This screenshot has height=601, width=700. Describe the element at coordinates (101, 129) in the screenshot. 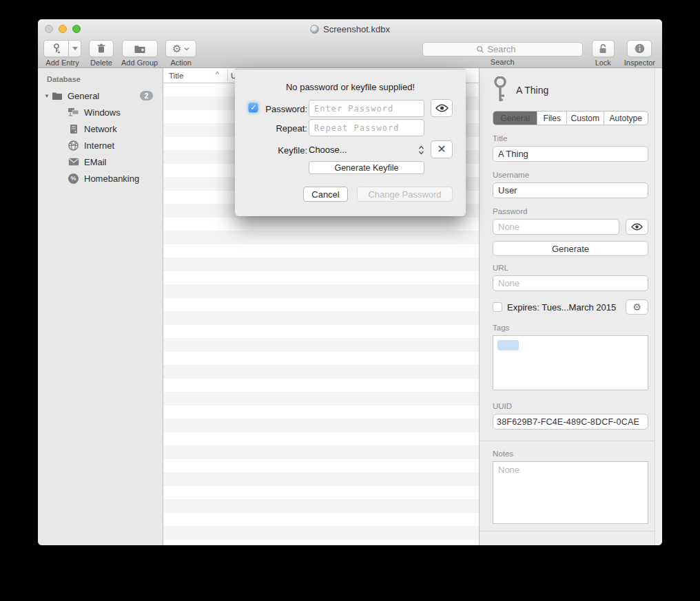

I see `sidebar-item-network: Network` at that location.